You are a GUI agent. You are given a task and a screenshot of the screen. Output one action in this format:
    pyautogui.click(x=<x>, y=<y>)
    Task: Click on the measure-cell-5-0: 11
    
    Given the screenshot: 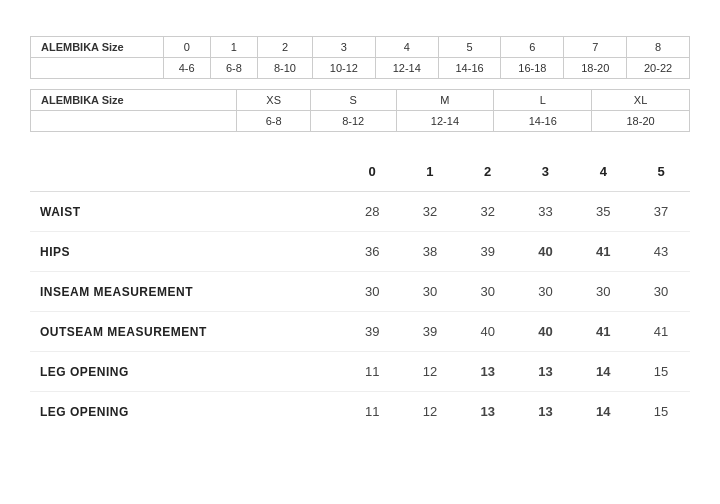 What is the action you would take?
    pyautogui.click(x=372, y=412)
    